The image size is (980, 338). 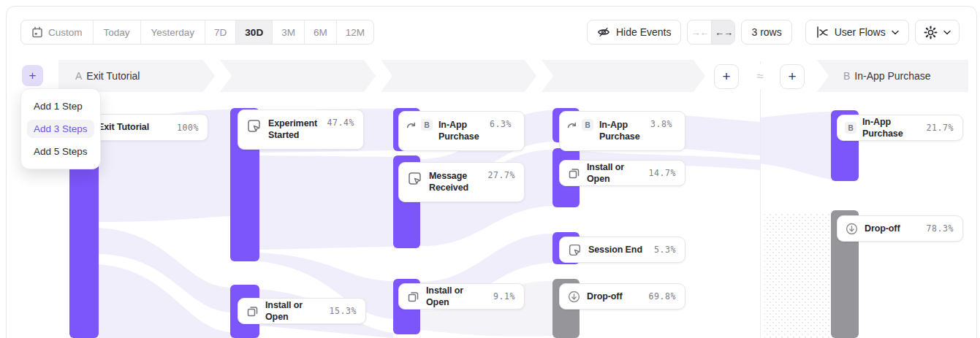 What do you see at coordinates (455, 183) in the screenshot?
I see `node-label: Message Received` at bounding box center [455, 183].